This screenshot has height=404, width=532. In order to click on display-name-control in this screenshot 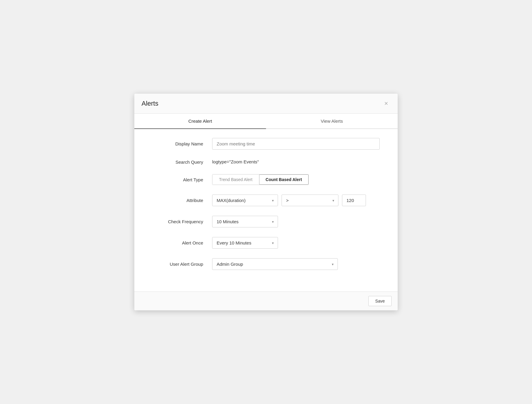, I will do `click(296, 144)`.